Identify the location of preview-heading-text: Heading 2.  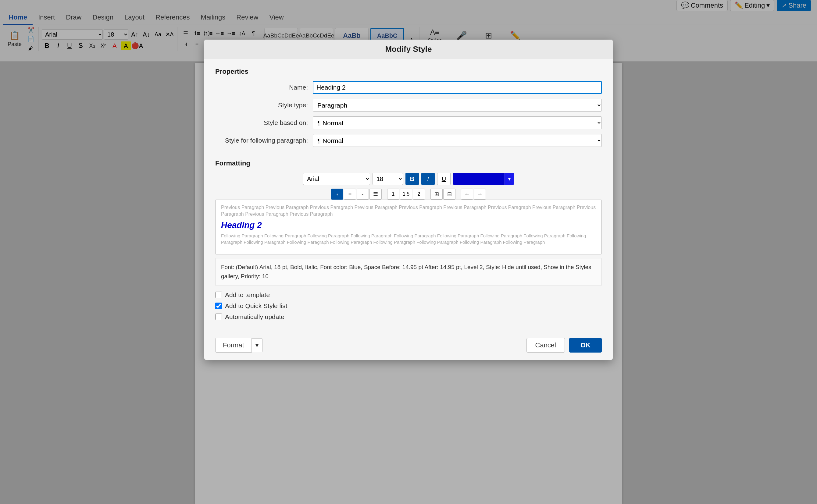
(408, 225).